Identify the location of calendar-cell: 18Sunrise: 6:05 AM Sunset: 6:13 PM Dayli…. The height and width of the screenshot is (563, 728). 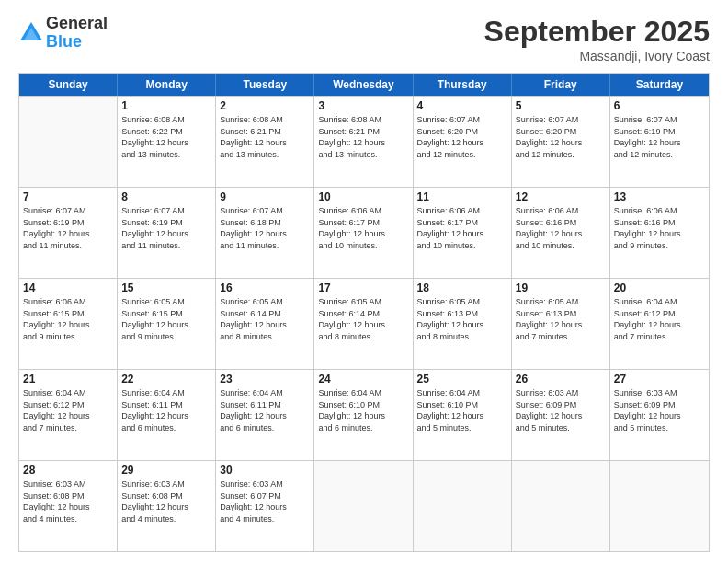
(463, 324).